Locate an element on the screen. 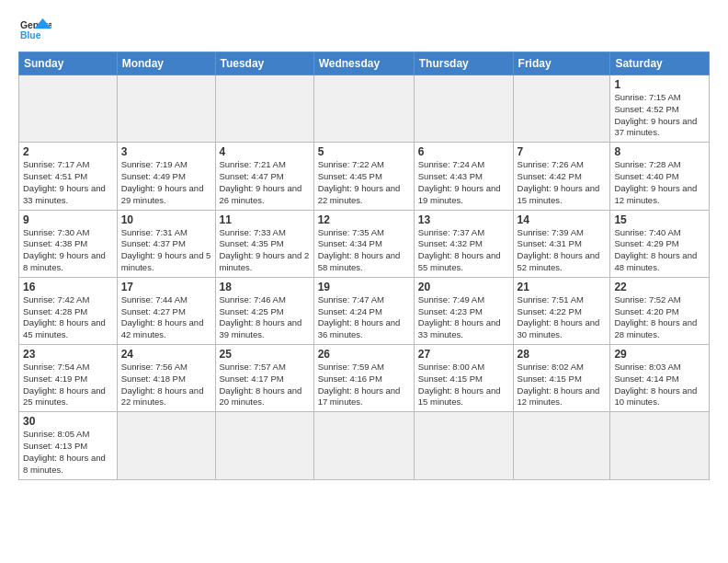  calendar-cell: 22Sunrise: 7:52 AM Sunset: 4:20 PM Dayli… is located at coordinates (660, 311).